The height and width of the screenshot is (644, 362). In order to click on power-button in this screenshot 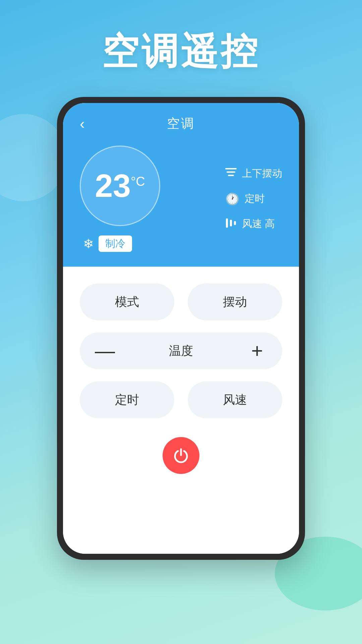, I will do `click(181, 455)`.